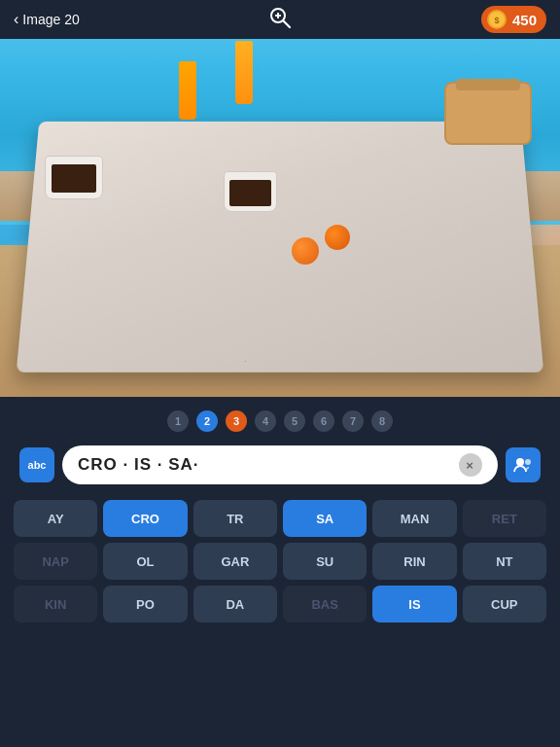 This screenshot has height=747, width=560. What do you see at coordinates (523, 465) in the screenshot?
I see `friends-button` at bounding box center [523, 465].